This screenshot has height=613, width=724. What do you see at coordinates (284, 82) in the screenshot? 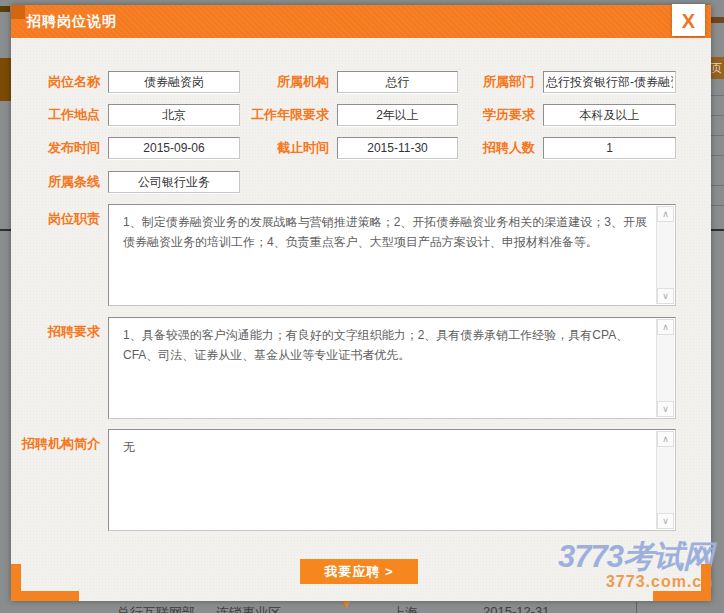
I see `organization-label: 所属机构` at bounding box center [284, 82].